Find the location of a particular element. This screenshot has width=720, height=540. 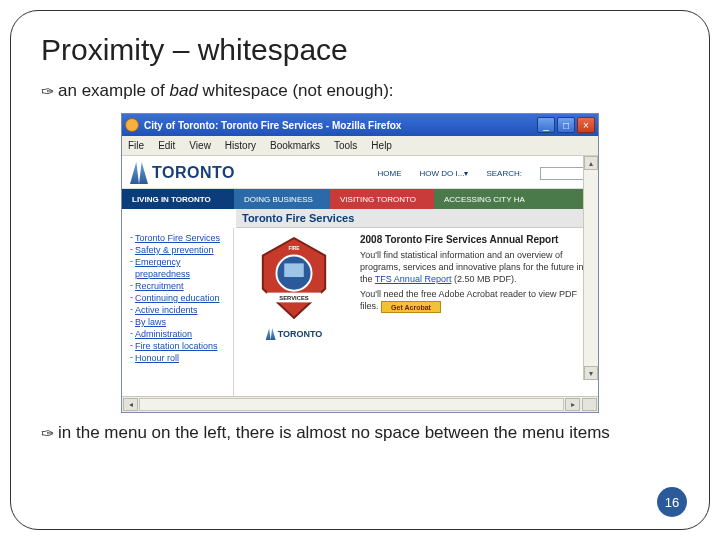

toronto-logo-icon is located at coordinates (139, 173).